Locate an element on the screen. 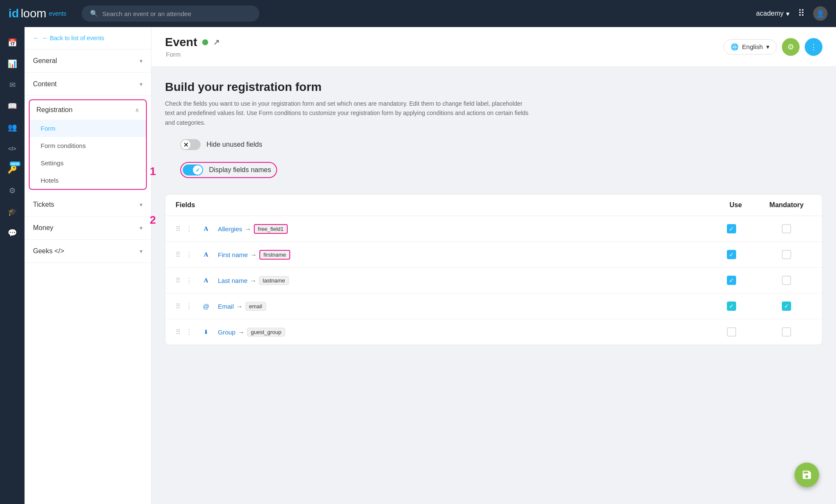  geeks-label: Geeks </> is located at coordinates (49, 251).